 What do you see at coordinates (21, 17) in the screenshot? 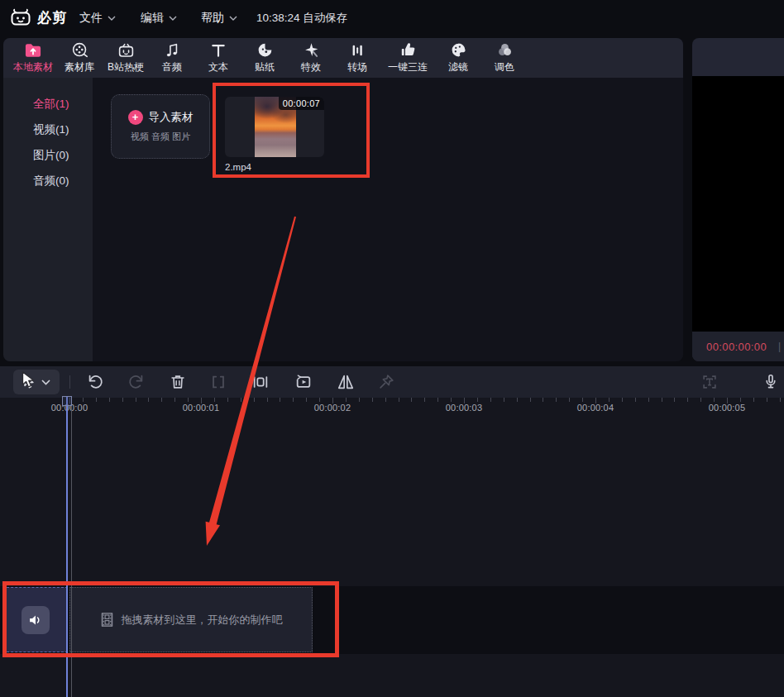
I see `bijian-logo-icon` at bounding box center [21, 17].